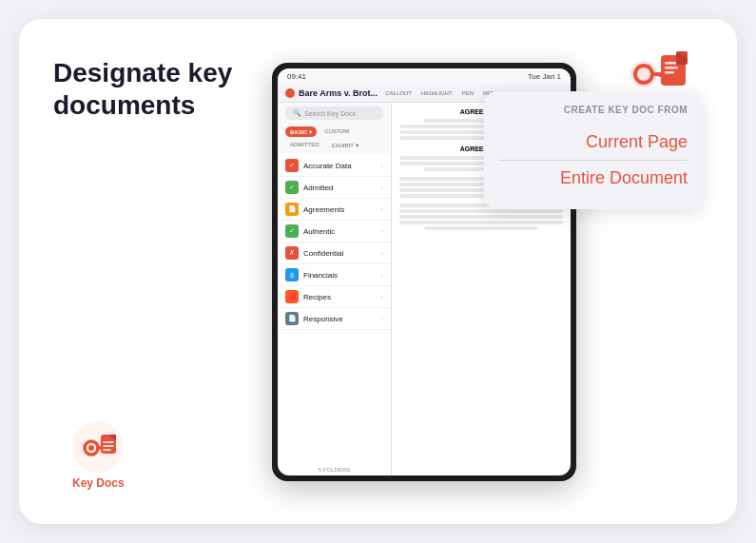 The height and width of the screenshot is (543, 756). What do you see at coordinates (335, 276) in the screenshot?
I see `list-item: $ Financials ›` at bounding box center [335, 276].